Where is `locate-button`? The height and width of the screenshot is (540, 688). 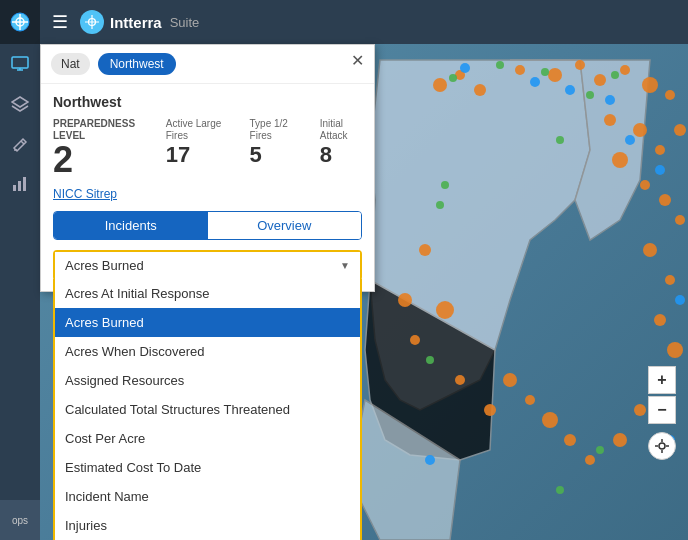
locate-button is located at coordinates (662, 446).